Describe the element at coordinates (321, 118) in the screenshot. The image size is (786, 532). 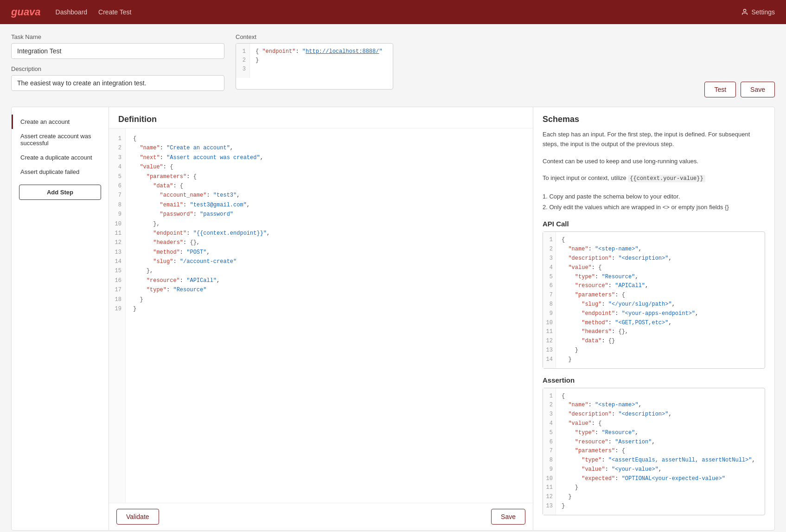
I see `definition-title: Definition` at that location.